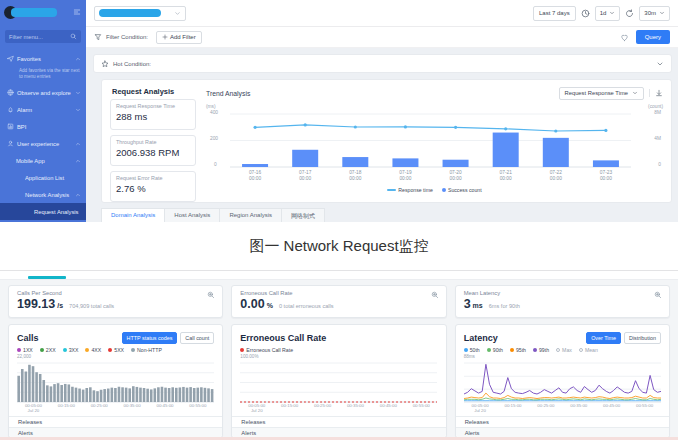 The height and width of the screenshot is (440, 678). I want to click on legend-item-response-time: Response time, so click(410, 190).